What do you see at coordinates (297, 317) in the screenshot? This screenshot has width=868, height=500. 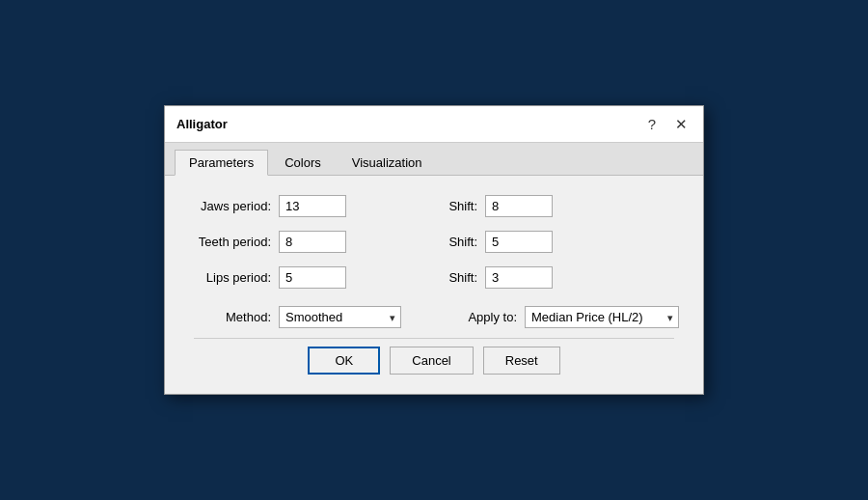 I see `method-group: Method: Simple Exponential Smoothed Line…` at bounding box center [297, 317].